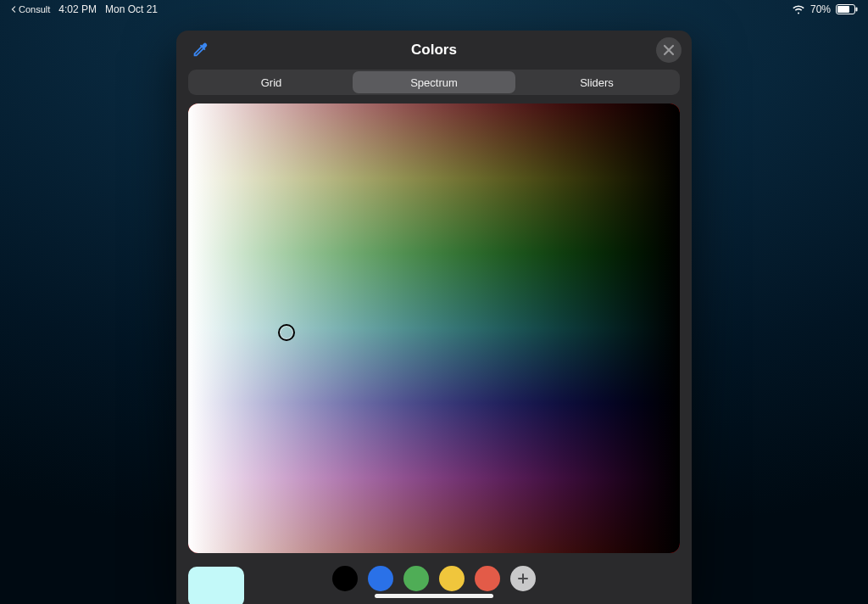  What do you see at coordinates (434, 579) in the screenshot?
I see `recent-swatch-group` at bounding box center [434, 579].